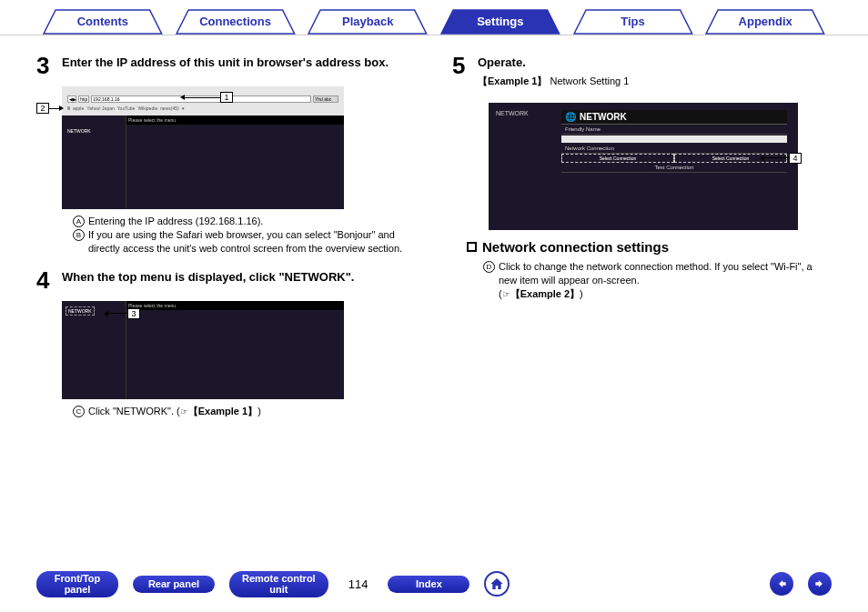 This screenshot has height=612, width=868. What do you see at coordinates (236, 22) in the screenshot?
I see `tab-connections: Connections` at bounding box center [236, 22].